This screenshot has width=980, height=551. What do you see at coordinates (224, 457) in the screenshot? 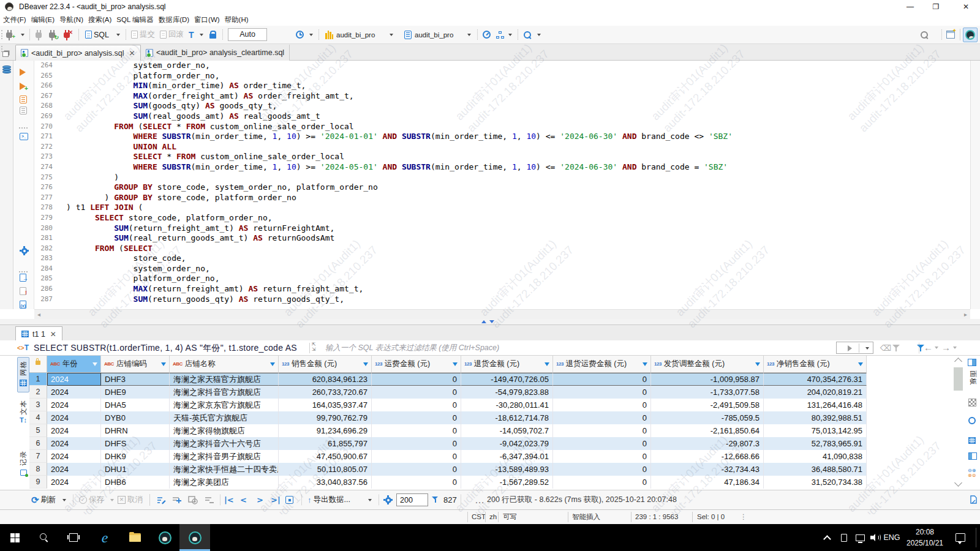
I see `grid-cell: 海澜之家抖音男子旗舰店` at bounding box center [224, 457].